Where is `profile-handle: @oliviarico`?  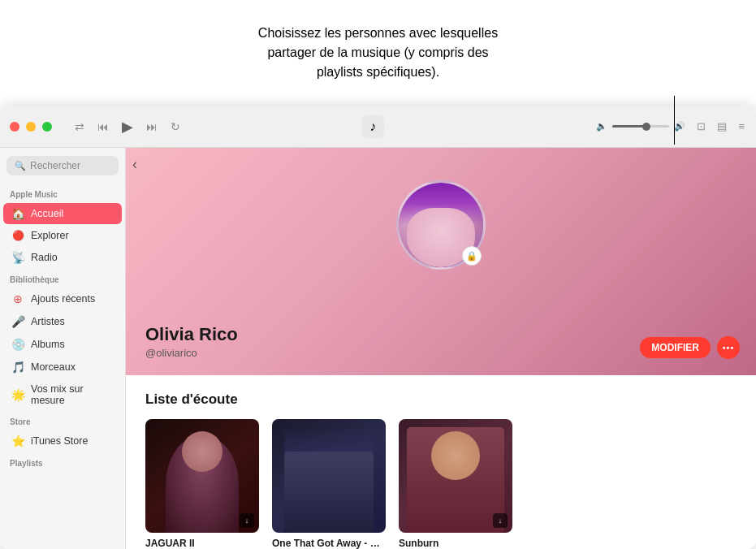 profile-handle: @oliviarico is located at coordinates (441, 352).